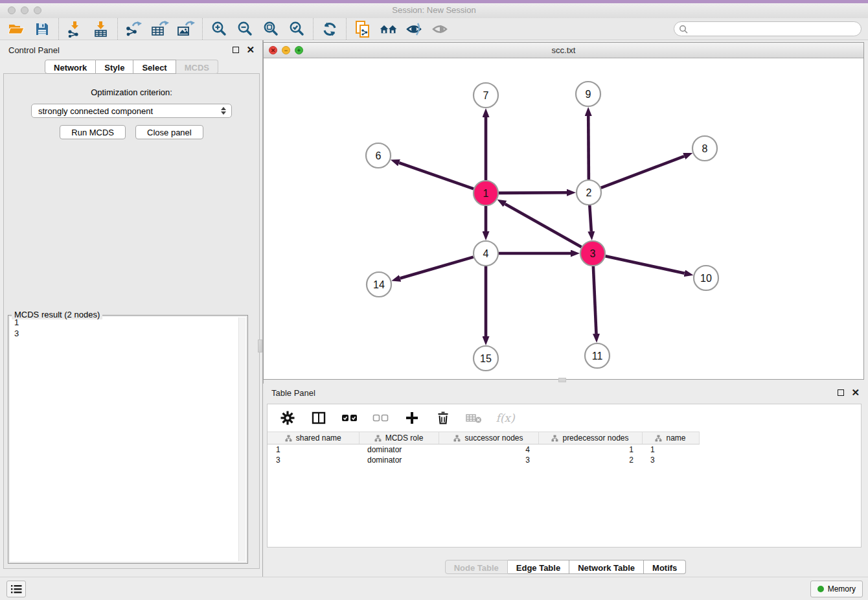  I want to click on node-7: 7, so click(486, 95).